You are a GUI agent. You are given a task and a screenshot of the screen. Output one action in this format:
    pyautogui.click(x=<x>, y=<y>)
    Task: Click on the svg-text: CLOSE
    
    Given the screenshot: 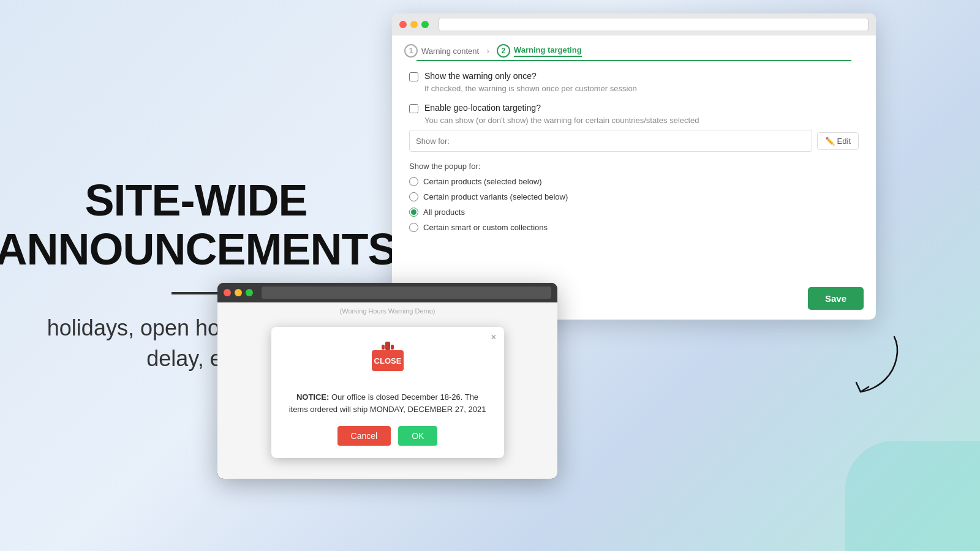 What is the action you would take?
    pyautogui.click(x=387, y=361)
    